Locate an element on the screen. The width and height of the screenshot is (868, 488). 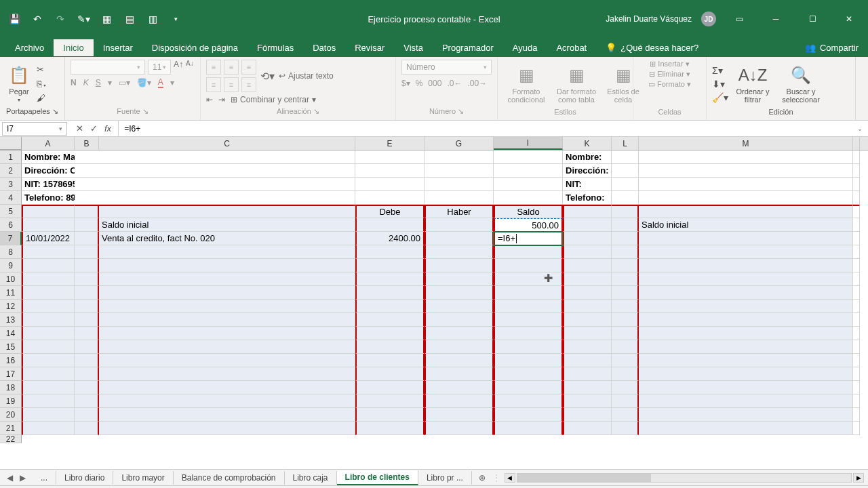
row-headers: 12345678910111213141516171819202122 is located at coordinates (11, 297).